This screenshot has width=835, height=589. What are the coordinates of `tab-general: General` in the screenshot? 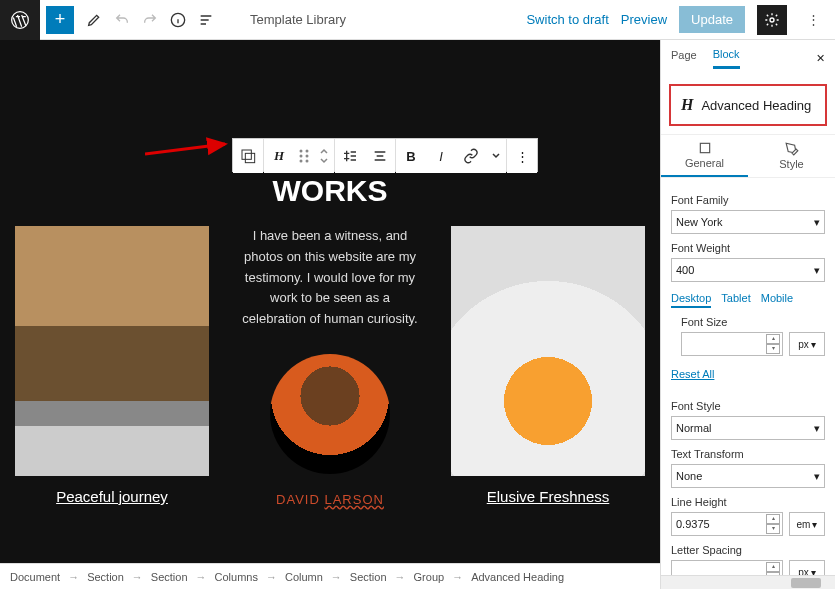 It's located at (704, 156).